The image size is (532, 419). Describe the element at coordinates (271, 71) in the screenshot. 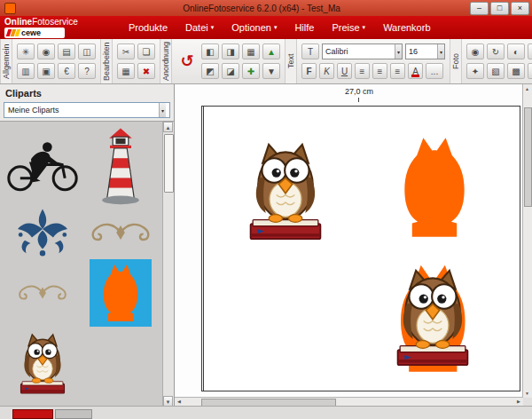

I see `send-to-back-icon: ▼` at that location.